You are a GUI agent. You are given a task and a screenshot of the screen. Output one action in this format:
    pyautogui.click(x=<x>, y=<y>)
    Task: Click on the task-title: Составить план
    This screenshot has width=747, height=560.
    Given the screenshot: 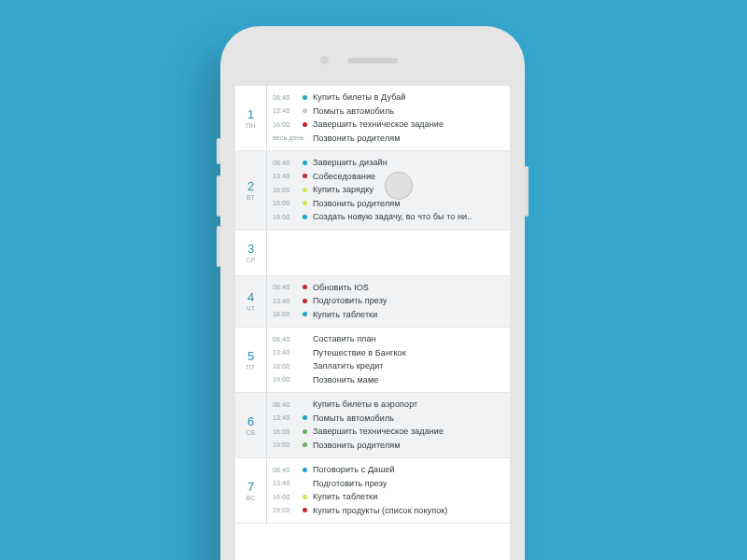 What is the action you would take?
    pyautogui.click(x=345, y=339)
    